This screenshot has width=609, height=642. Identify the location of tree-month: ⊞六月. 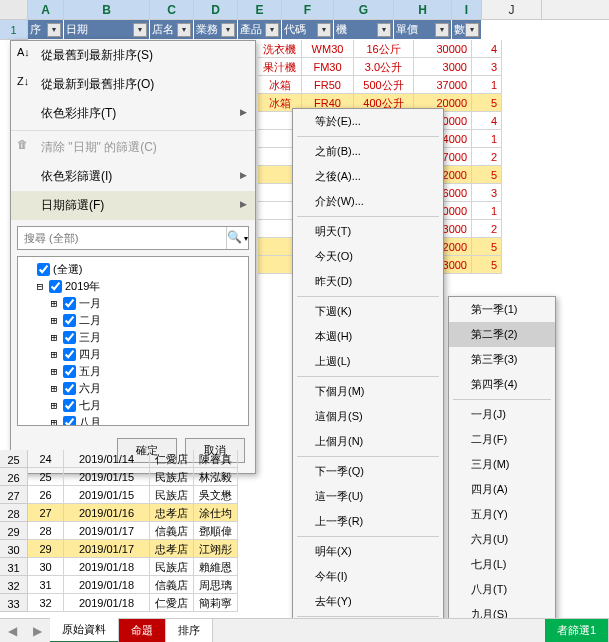
(133, 388).